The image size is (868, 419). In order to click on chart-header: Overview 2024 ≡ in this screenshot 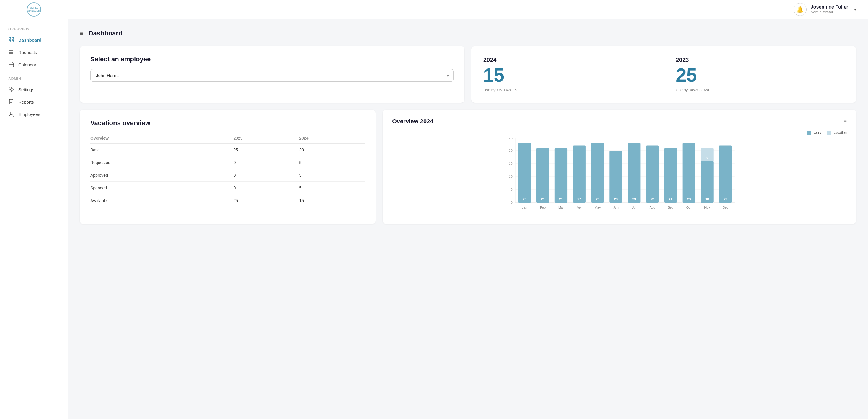, I will do `click(619, 121)`.